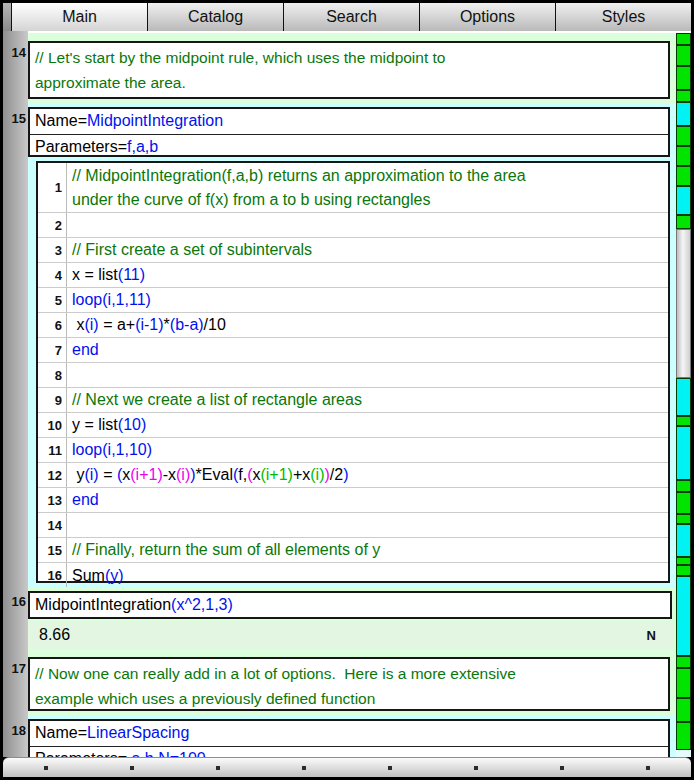  I want to click on bottom-toolbar, so click(347, 767).